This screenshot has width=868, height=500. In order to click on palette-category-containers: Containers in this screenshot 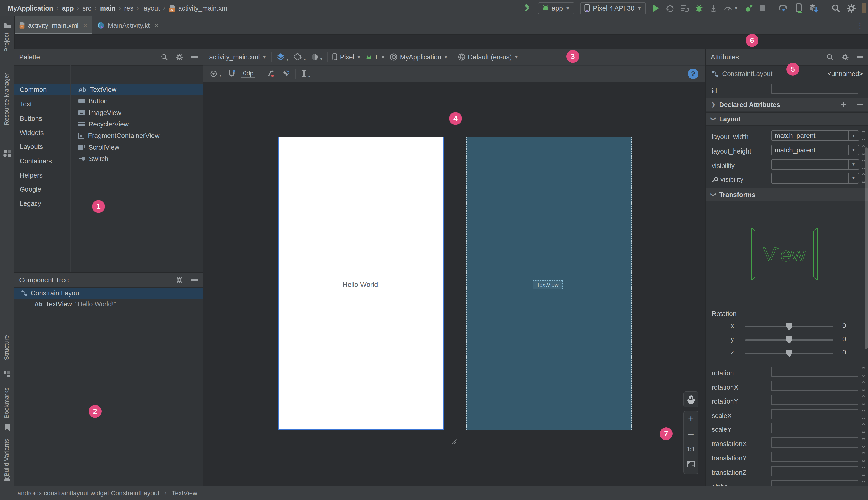, I will do `click(42, 161)`.